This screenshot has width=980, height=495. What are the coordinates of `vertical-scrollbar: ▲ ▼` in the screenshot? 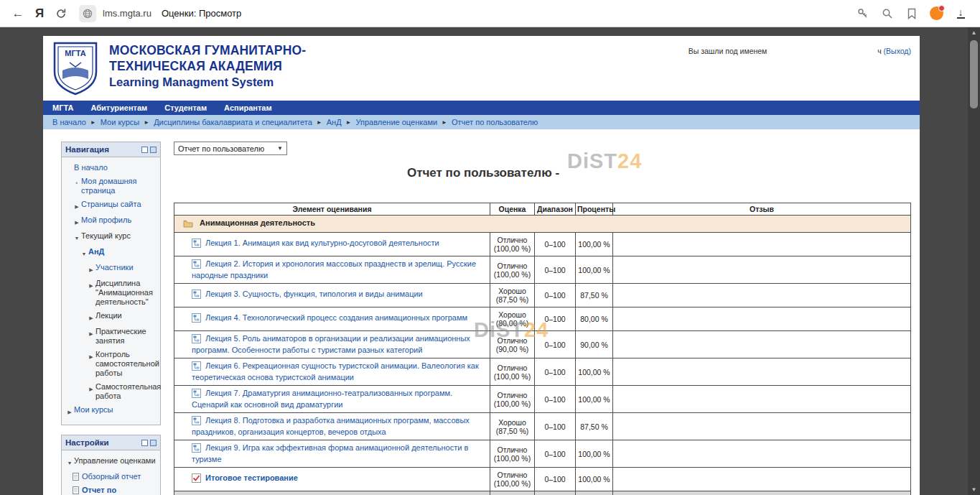 It's located at (974, 262).